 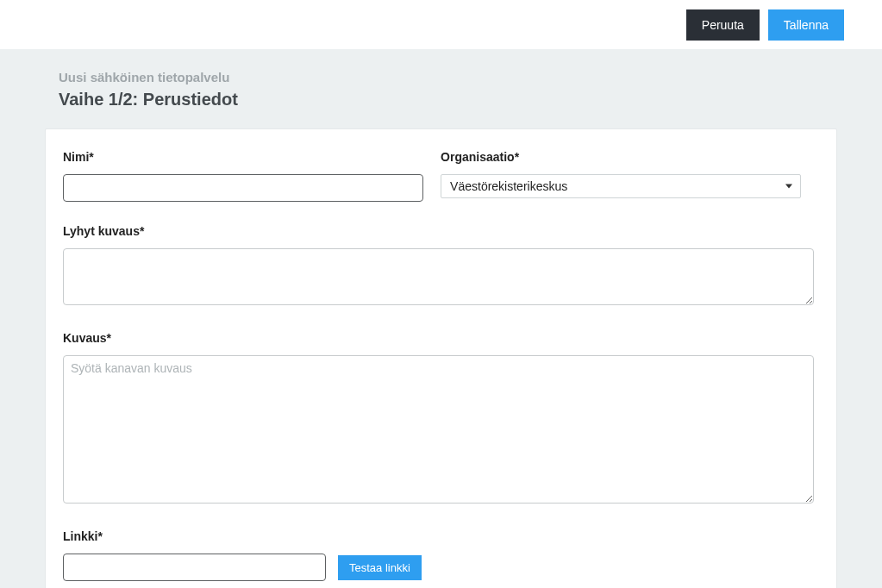 I want to click on description-label: Kuvaus*, so click(x=438, y=338).